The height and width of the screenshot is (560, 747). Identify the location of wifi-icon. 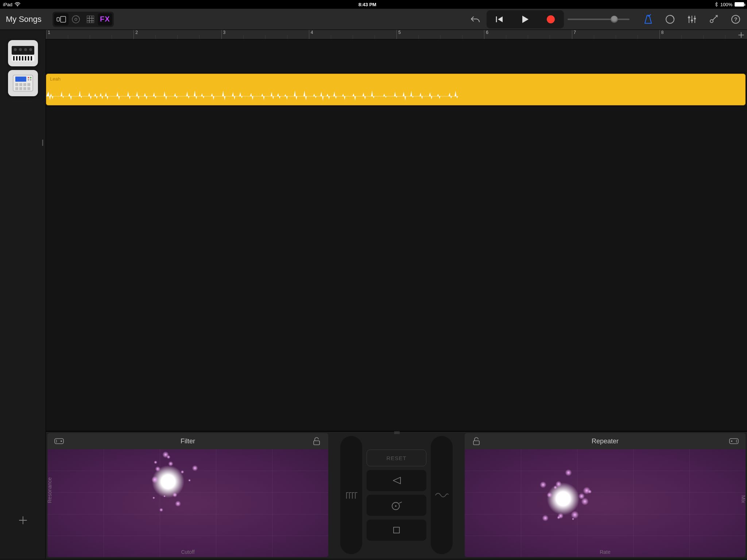
(18, 4).